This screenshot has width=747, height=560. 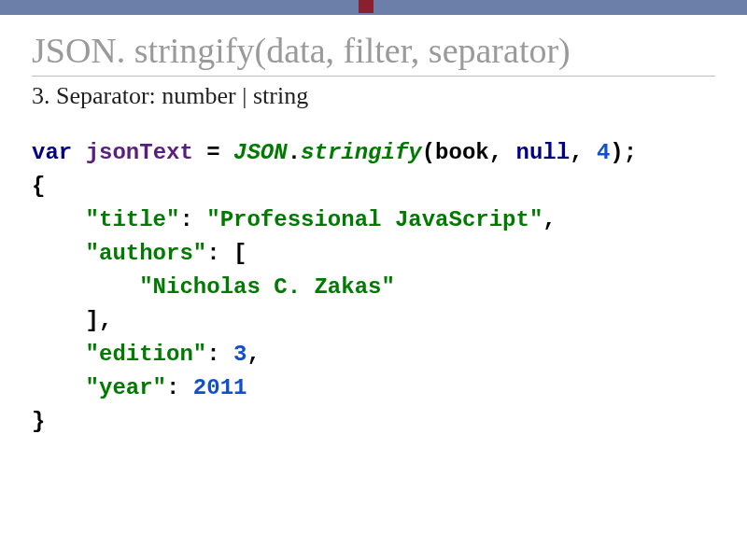 I want to click on open-paren: (, so click(x=429, y=153).